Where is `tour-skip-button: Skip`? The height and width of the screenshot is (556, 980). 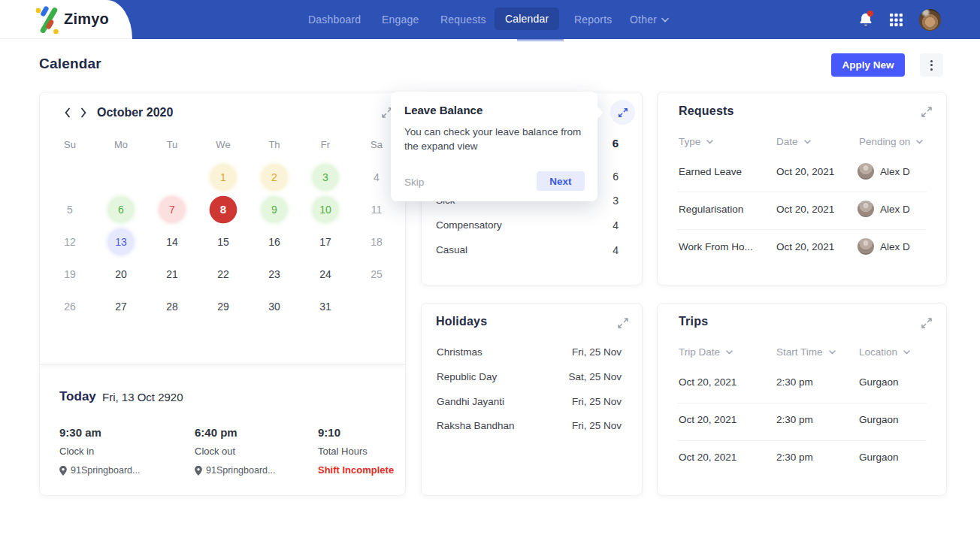 tour-skip-button: Skip is located at coordinates (414, 182).